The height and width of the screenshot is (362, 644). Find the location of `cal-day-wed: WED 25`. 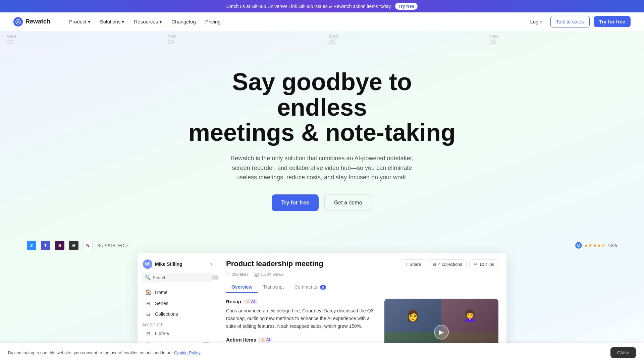

cal-day-wed: WED 25 is located at coordinates (402, 40).